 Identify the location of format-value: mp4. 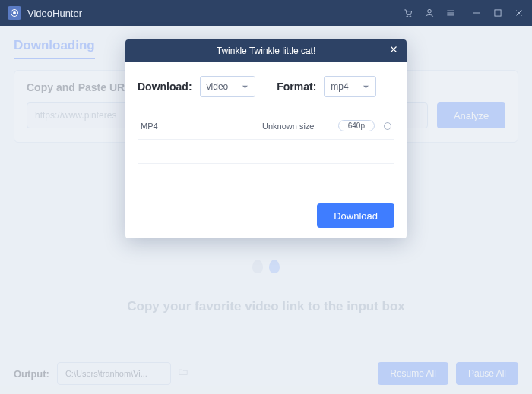
(339, 87).